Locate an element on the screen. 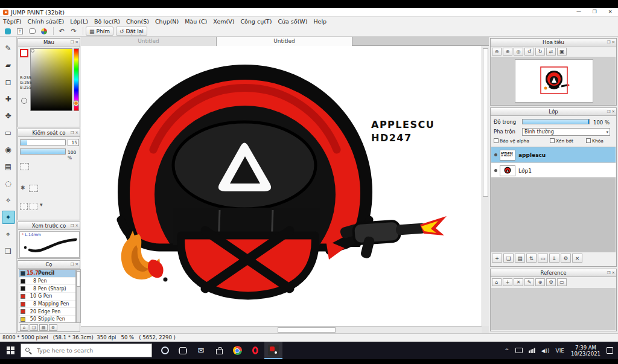  brush-row-pen-sharp: 8 Pen (Sharp) is located at coordinates (47, 289).